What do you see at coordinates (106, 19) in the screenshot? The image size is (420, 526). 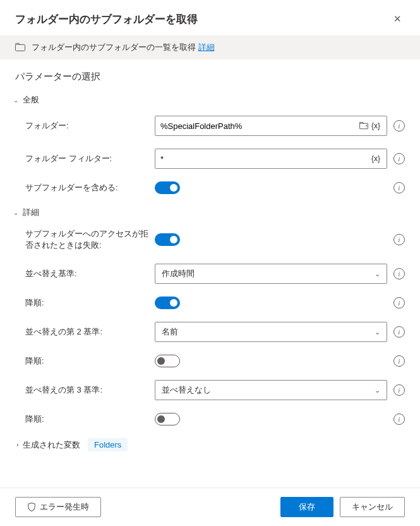 I see `dialog-title: フォルダー内のサブフォルダーを取得` at bounding box center [106, 19].